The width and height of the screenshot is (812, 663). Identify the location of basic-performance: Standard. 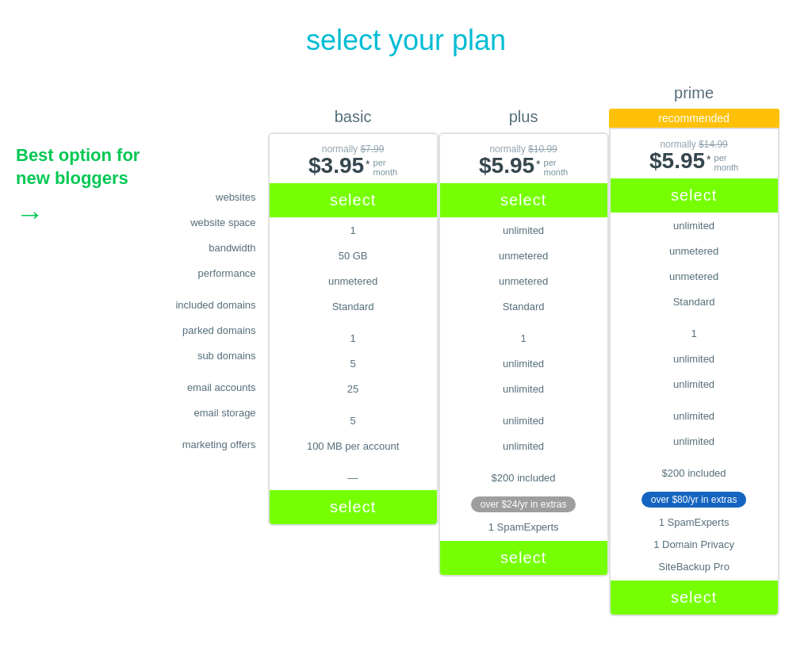
(354, 306).